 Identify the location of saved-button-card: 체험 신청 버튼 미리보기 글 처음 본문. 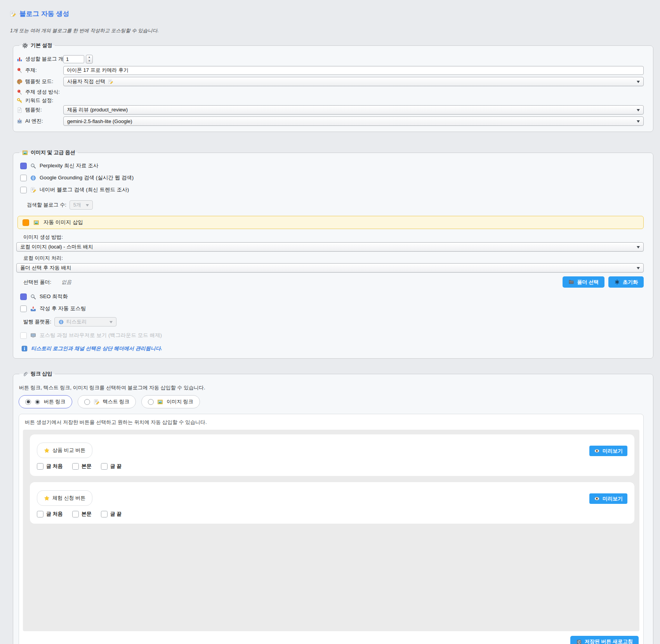
(332, 503).